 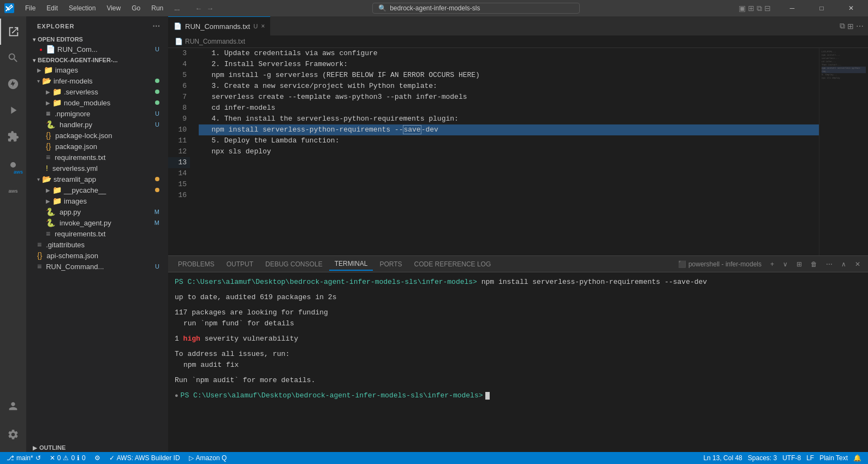 I want to click on split-editor-icon: ⧉, so click(x=842, y=26).